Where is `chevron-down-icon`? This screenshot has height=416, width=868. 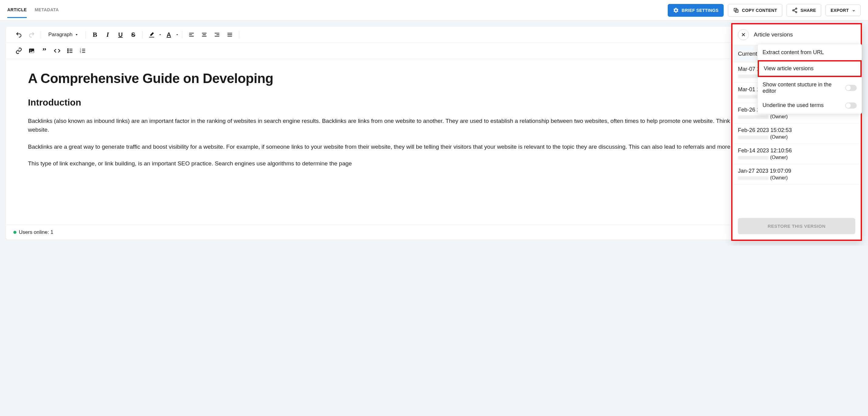 chevron-down-icon is located at coordinates (854, 10).